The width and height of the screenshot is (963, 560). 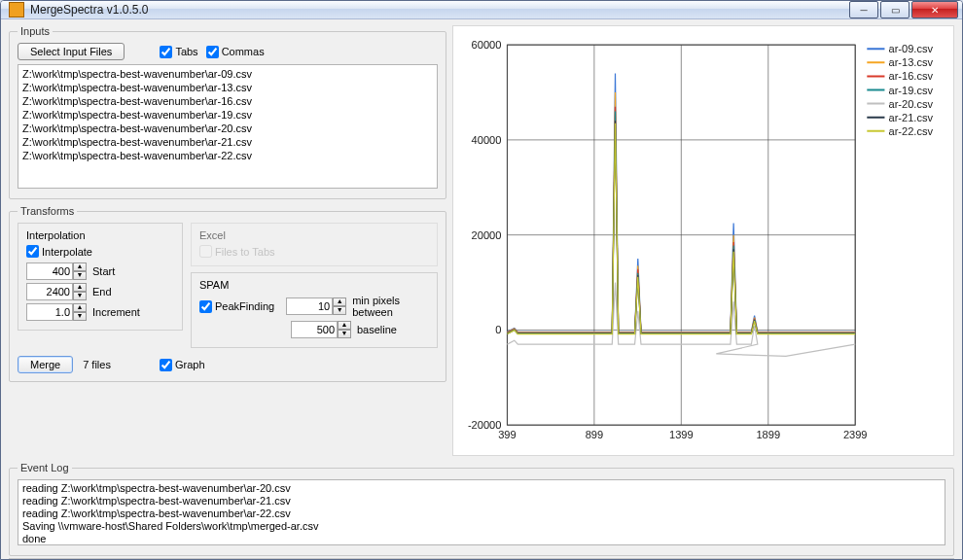 What do you see at coordinates (391, 306) in the screenshot?
I see `min-pixels-label: min pixels between` at bounding box center [391, 306].